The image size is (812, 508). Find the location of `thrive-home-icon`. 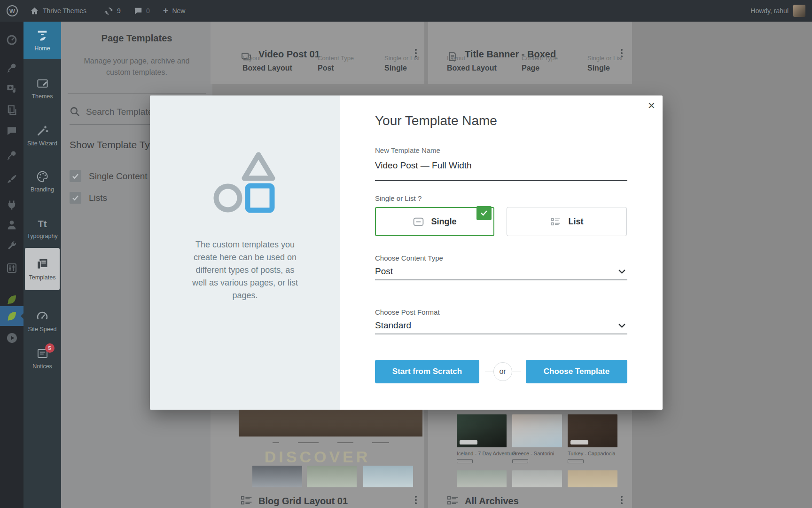

thrive-home-icon is located at coordinates (42, 36).